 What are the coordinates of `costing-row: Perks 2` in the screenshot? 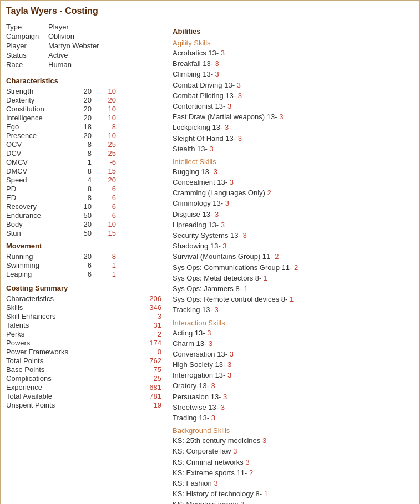 It's located at (84, 334).